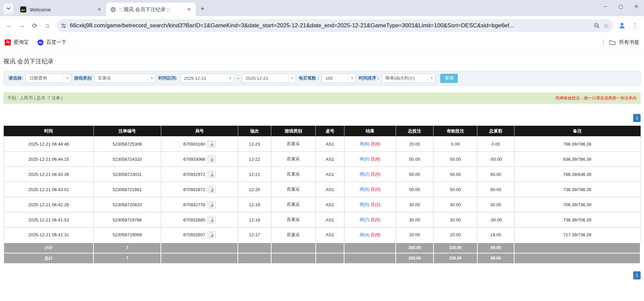 Image resolution: width=644 pixels, height=301 pixels. What do you see at coordinates (35, 98) in the screenshot?
I see `summary-left-text: 币别 : 人民币 | 总共 :7 注单 |` at bounding box center [35, 98].